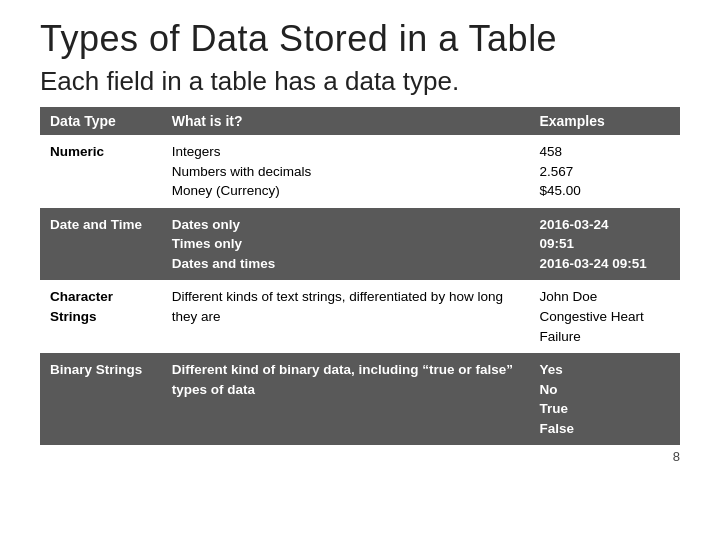 The image size is (720, 540). I want to click on cell-what: Different kinds of text strings, differe…, so click(346, 316).